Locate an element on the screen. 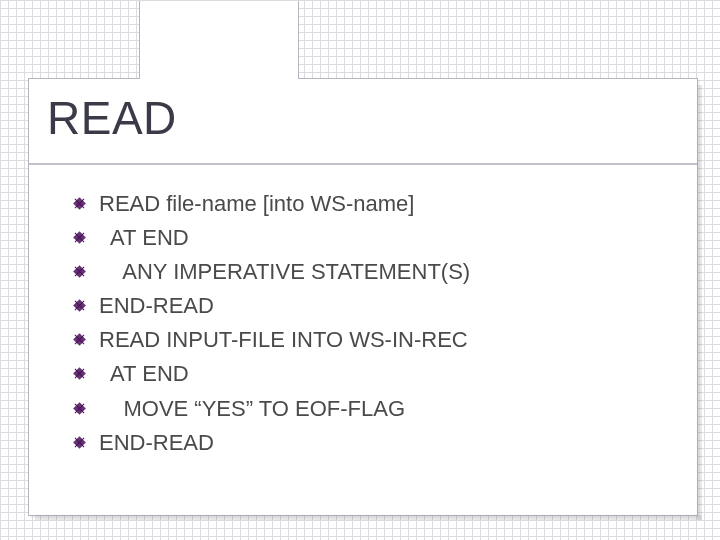  list-item-text: READ INPUT-FILE INTO WS-IN-REC is located at coordinates (284, 340).